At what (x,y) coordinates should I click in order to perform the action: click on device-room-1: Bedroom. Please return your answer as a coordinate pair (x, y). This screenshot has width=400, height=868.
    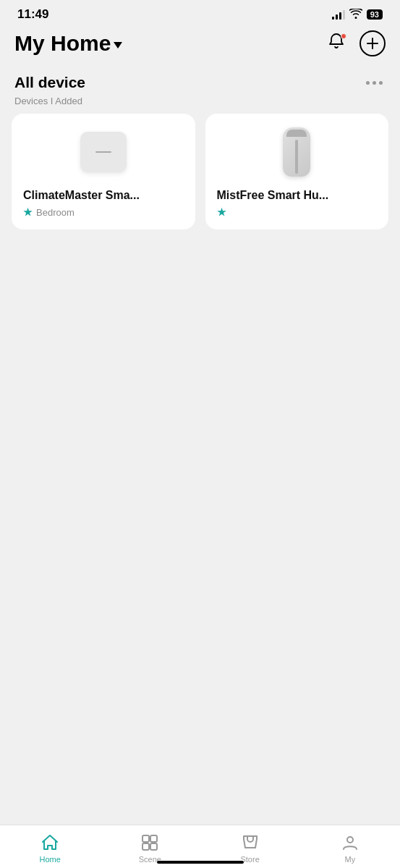
    Looking at the image, I should click on (55, 213).